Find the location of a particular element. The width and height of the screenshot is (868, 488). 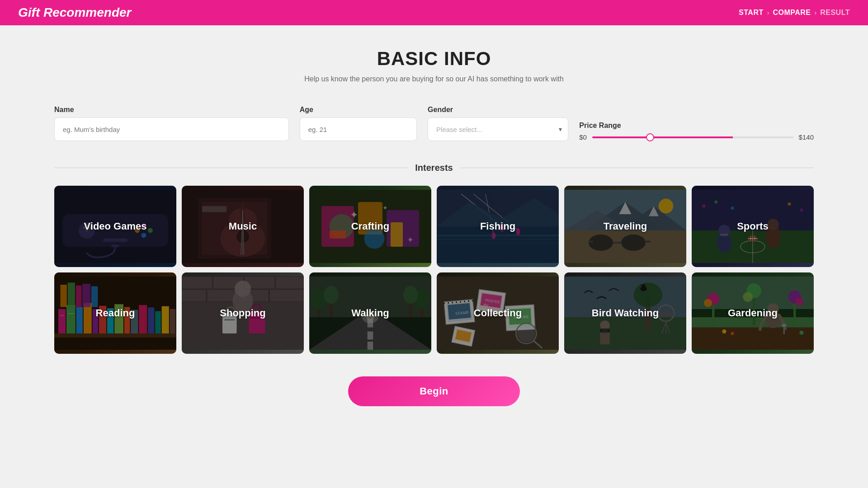

interest-label-crafting: Crafting is located at coordinates (370, 226).